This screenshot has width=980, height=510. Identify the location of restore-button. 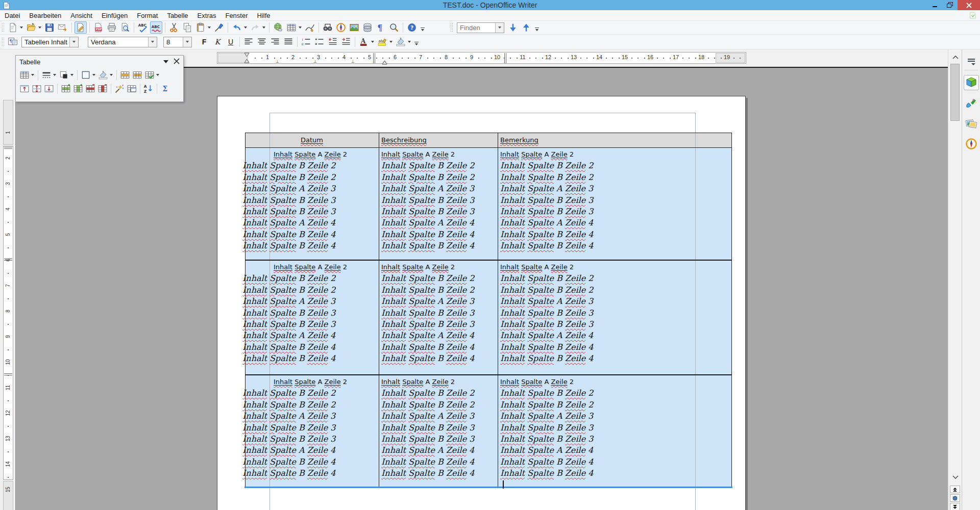
(950, 5).